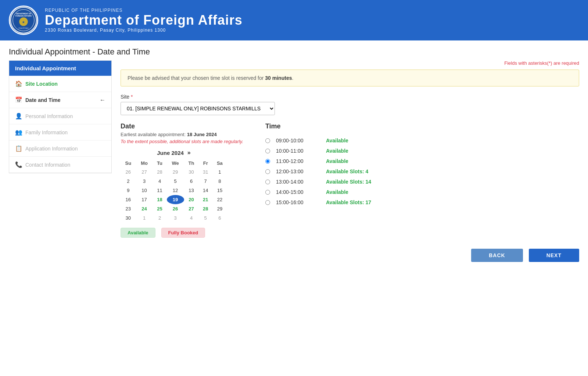  I want to click on calendar-month-year: June 2024, so click(171, 153).